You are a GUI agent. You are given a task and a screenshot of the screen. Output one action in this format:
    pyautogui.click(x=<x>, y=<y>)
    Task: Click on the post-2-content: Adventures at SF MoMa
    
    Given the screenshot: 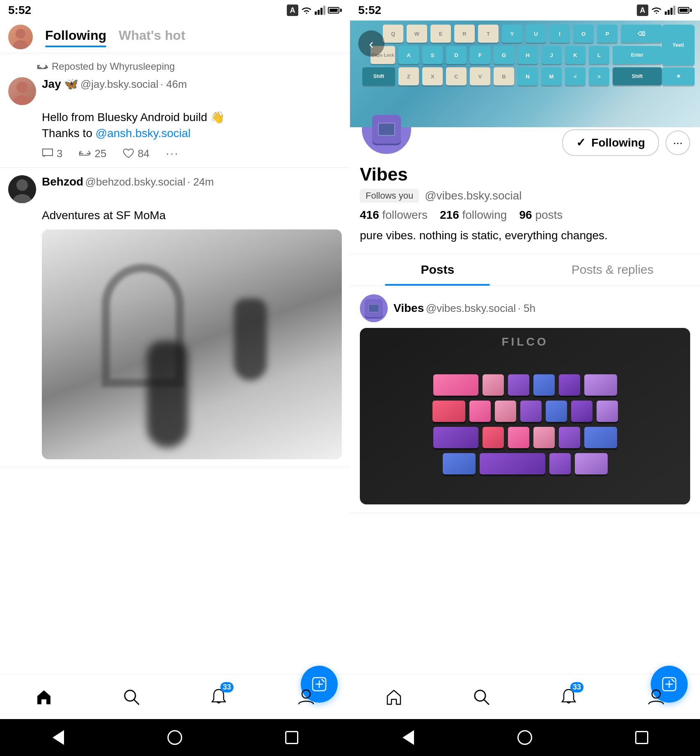 What is the action you would take?
    pyautogui.click(x=192, y=215)
    